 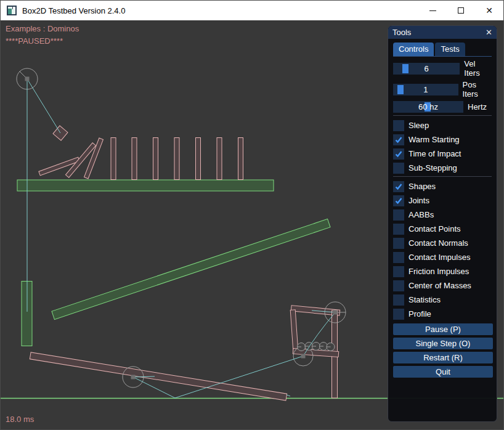 What do you see at coordinates (399, 243) in the screenshot?
I see `checkbox-contact-normals` at bounding box center [399, 243].